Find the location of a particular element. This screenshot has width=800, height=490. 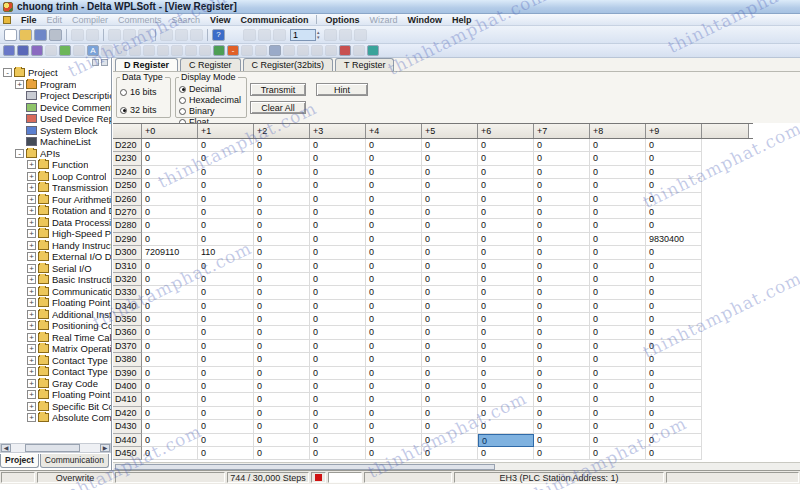

tree-item-used-device-report: Used Device Report is located at coordinates (56, 119).